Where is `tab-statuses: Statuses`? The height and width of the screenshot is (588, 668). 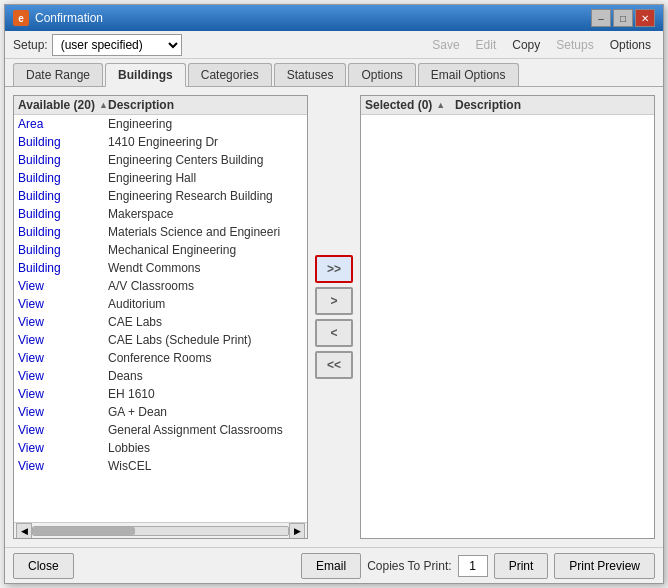 tab-statuses: Statuses is located at coordinates (310, 74).